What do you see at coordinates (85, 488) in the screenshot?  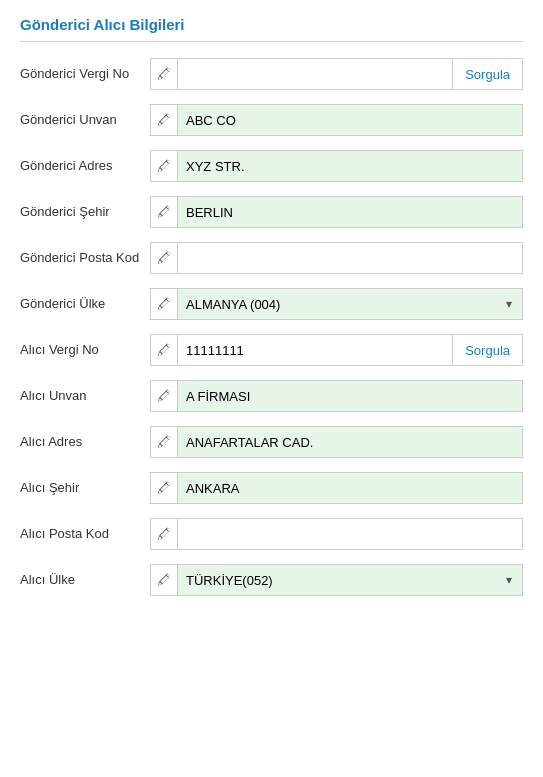 I see `label-aliciSehir: Alıcı Şehir` at bounding box center [85, 488].